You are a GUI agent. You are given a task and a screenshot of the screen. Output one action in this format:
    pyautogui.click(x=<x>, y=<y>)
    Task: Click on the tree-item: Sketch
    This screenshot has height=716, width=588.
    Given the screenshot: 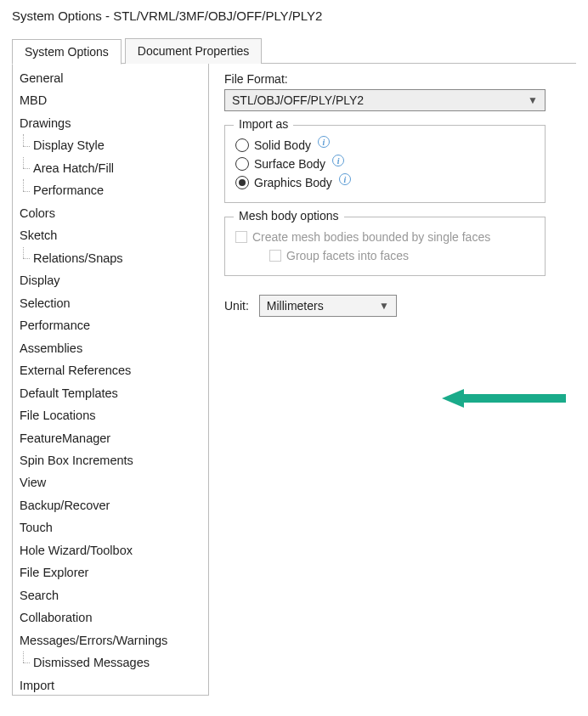 What is the action you would take?
    pyautogui.click(x=110, y=235)
    